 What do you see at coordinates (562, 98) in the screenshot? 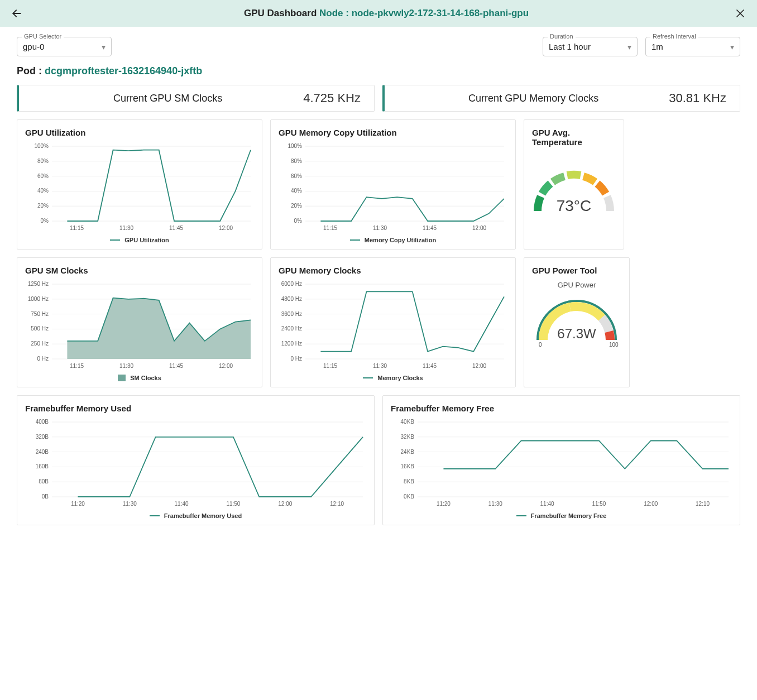
I see `stat-mem-clocks: Current GPU Memory Clocks 30.81 KHz` at bounding box center [562, 98].